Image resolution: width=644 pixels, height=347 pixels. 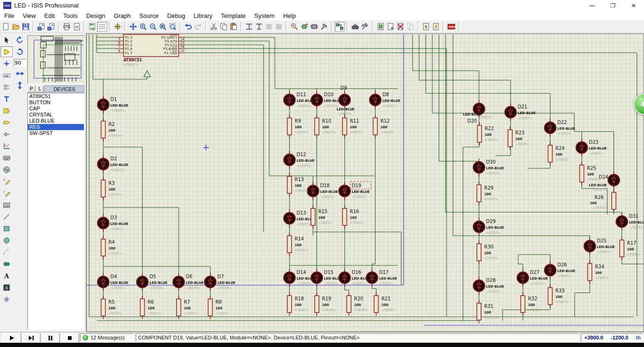 I want to click on block-move-button, so click(x=259, y=26).